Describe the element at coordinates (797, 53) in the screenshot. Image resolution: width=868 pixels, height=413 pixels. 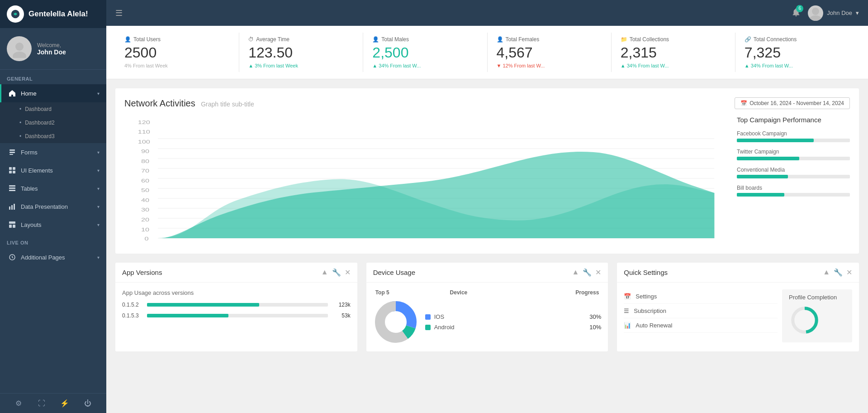
I see `stat-total-connections: 🔗 Total Connections 7,325 ▲ 34% From las…` at that location.